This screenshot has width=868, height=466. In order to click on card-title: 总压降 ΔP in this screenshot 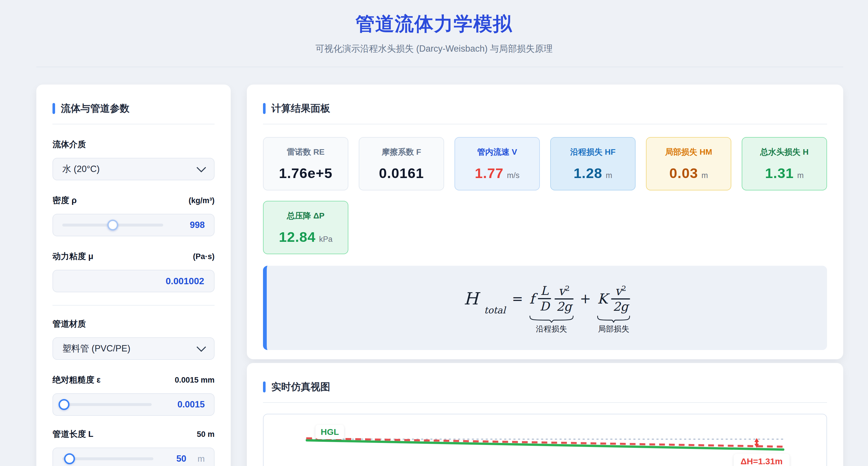, I will do `click(306, 216)`.